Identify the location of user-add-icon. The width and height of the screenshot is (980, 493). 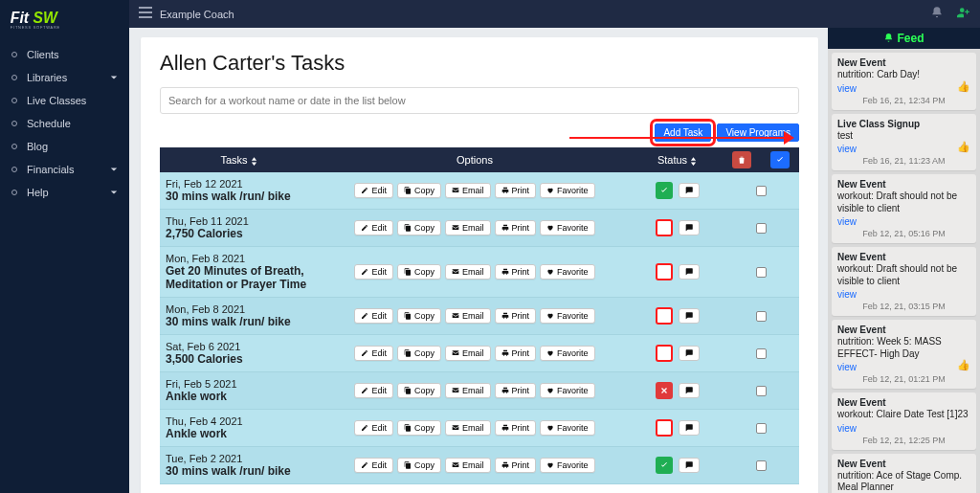
(964, 13).